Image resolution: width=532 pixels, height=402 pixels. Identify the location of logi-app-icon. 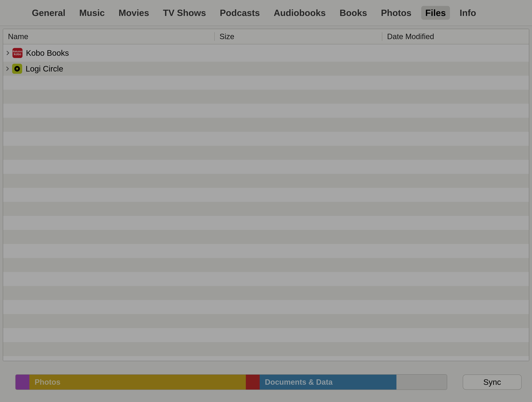
(17, 69).